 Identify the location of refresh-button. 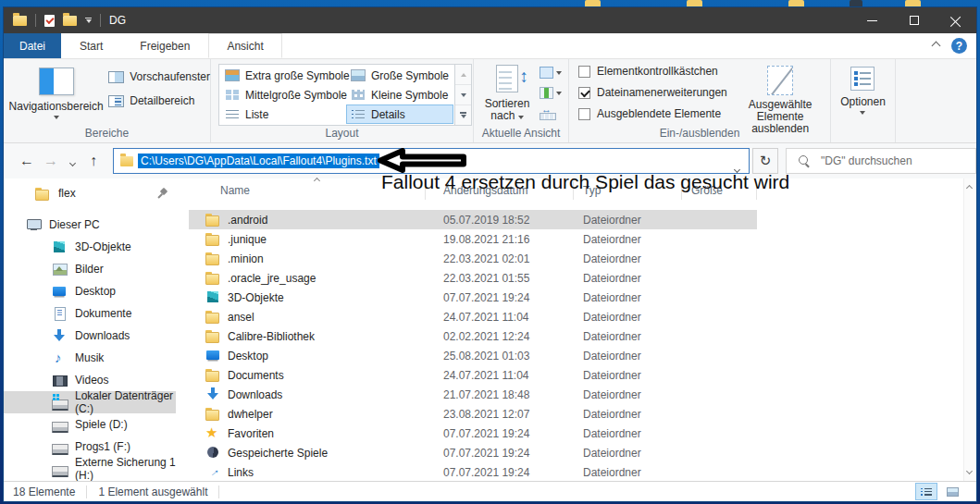
(765, 161).